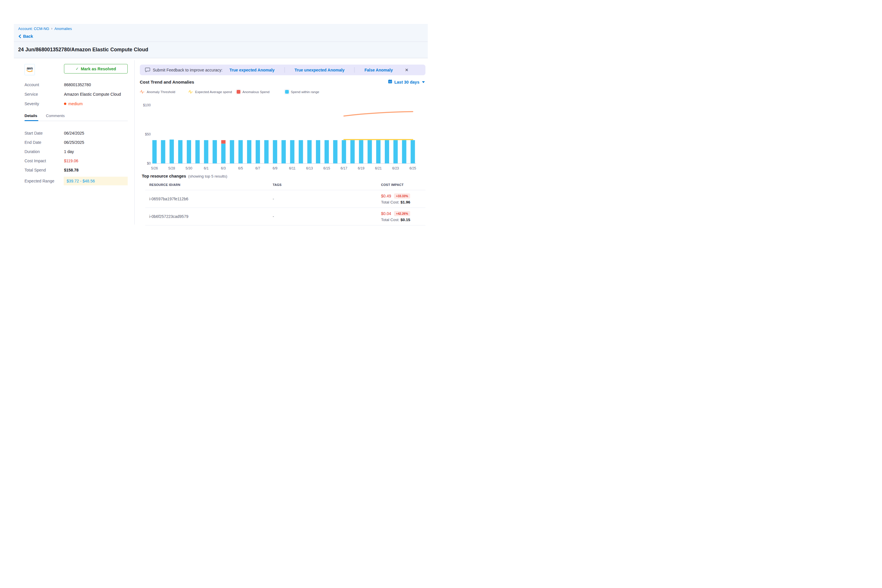  Describe the element at coordinates (412, 168) in the screenshot. I see `svg-text: 6/25` at that location.